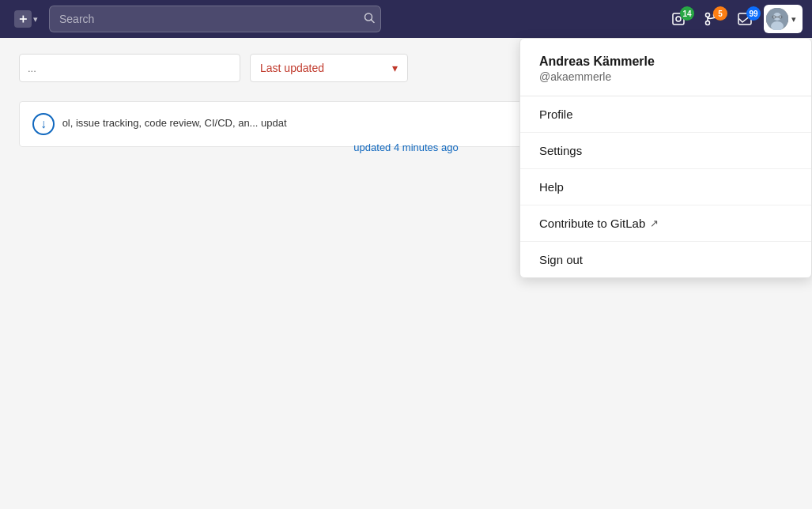 This screenshot has height=509, width=812. What do you see at coordinates (666, 224) in the screenshot?
I see `dropdown-item-contribute: Contribute to GitLab ↗` at bounding box center [666, 224].